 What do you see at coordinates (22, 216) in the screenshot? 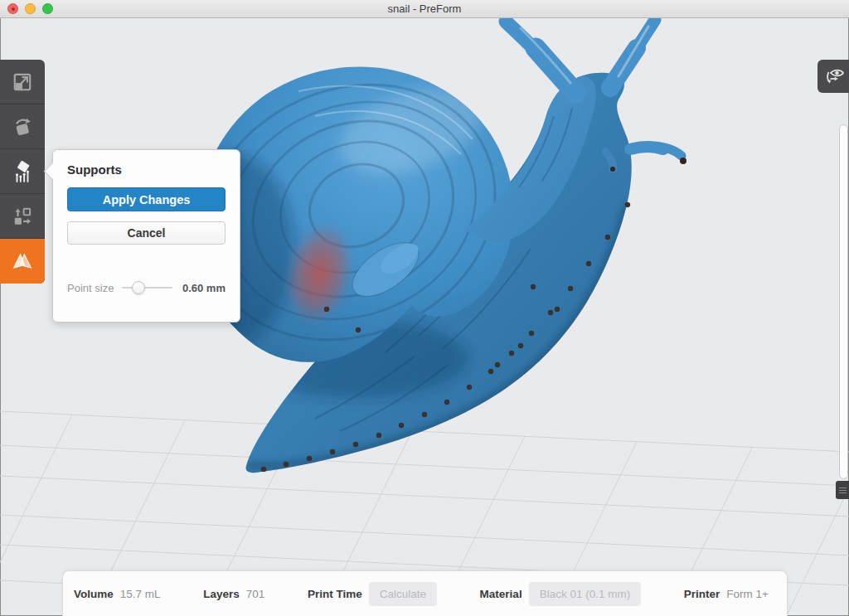
I see `layout-icon` at bounding box center [22, 216].